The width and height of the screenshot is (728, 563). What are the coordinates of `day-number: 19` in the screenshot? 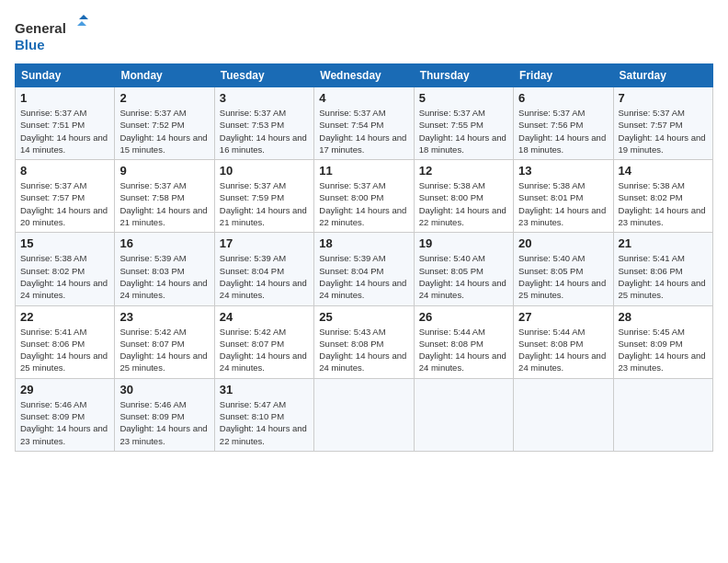 It's located at (463, 243).